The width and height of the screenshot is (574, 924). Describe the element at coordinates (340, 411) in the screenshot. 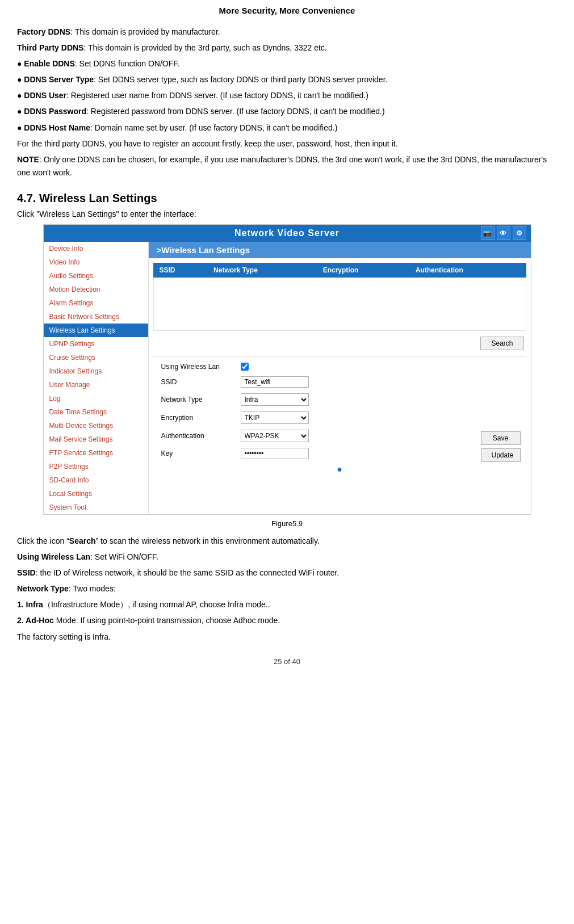

I see `form-bottom-area: Using Wireless Lan SSID Network Type` at that location.